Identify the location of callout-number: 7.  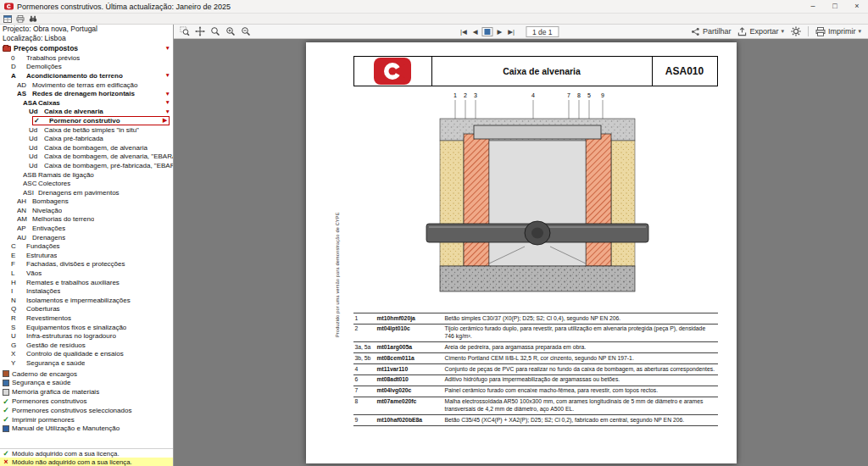
(569, 95).